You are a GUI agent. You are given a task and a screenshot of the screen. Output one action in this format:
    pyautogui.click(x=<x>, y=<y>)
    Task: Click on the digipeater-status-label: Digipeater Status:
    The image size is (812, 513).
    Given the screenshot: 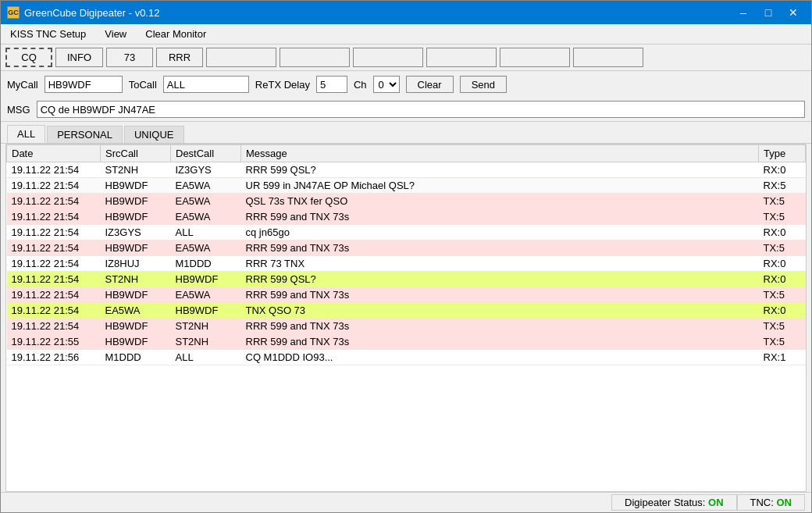 What is the action you would take?
    pyautogui.click(x=665, y=503)
    